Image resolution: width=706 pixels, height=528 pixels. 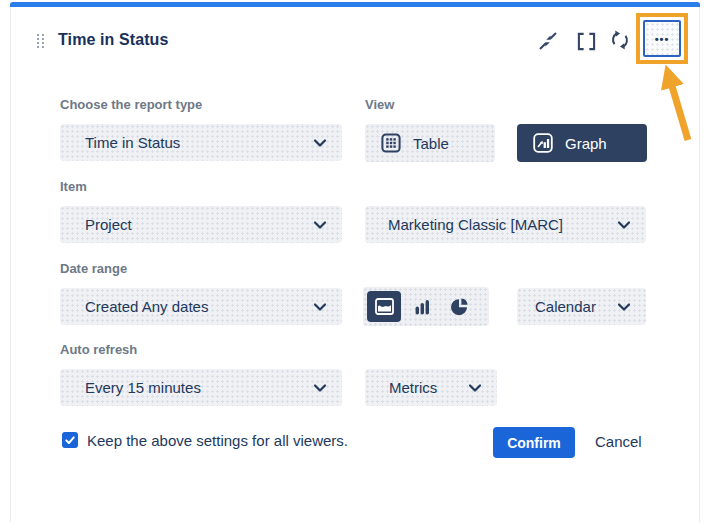 What do you see at coordinates (620, 40) in the screenshot?
I see `refresh-button` at bounding box center [620, 40].